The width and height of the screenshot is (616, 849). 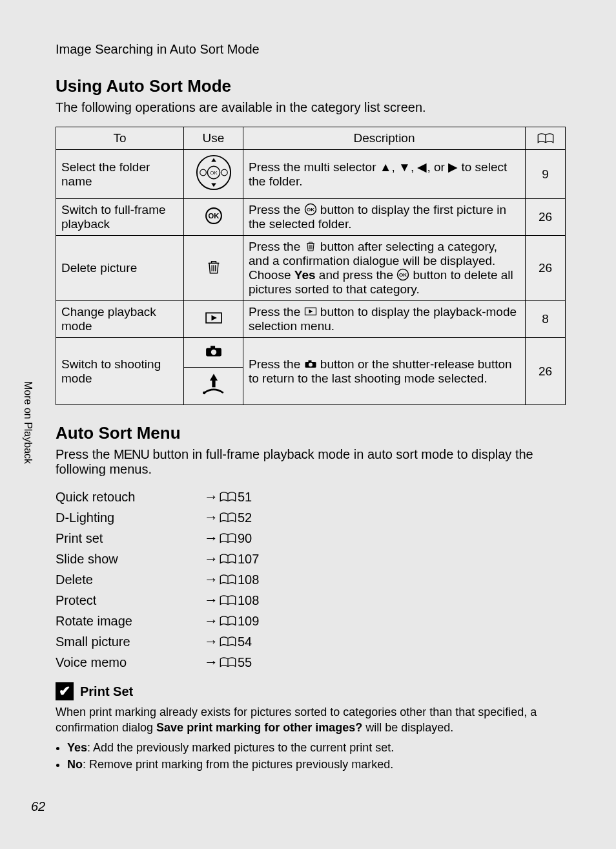 I want to click on cell-ref: 9, so click(x=546, y=174).